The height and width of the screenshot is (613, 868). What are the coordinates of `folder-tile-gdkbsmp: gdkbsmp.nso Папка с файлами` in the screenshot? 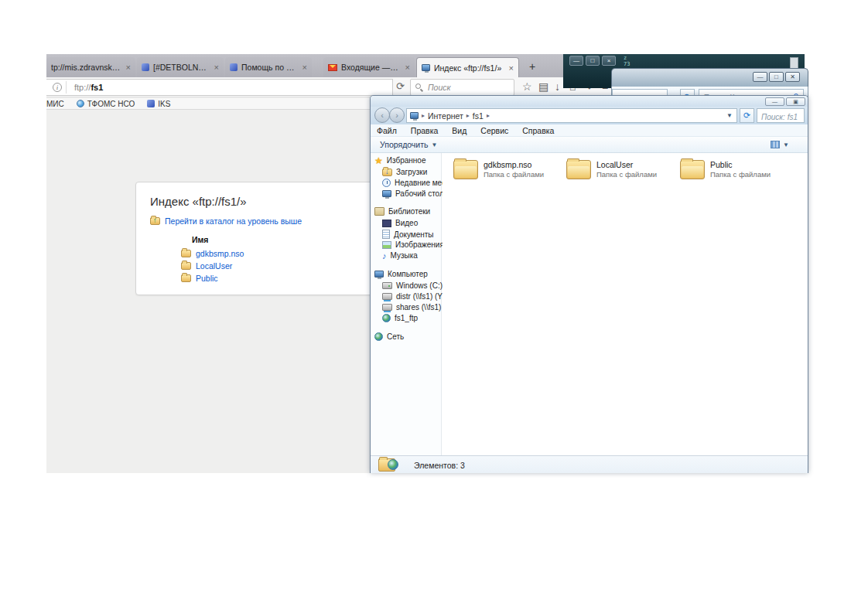 It's located at (507, 169).